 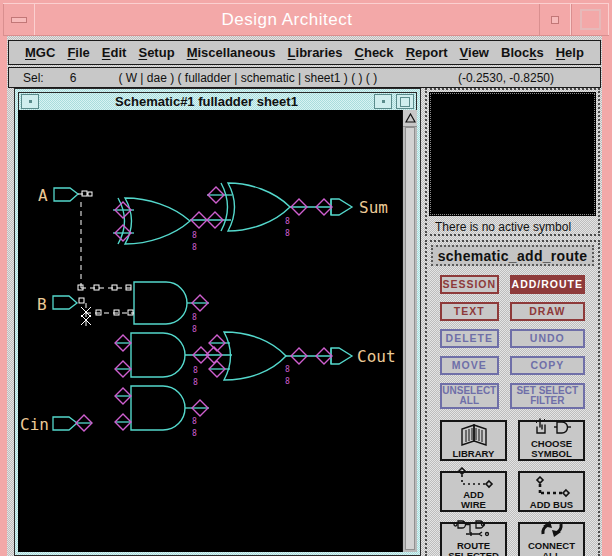 What do you see at coordinates (42, 304) in the screenshot?
I see `label-b: B` at bounding box center [42, 304].